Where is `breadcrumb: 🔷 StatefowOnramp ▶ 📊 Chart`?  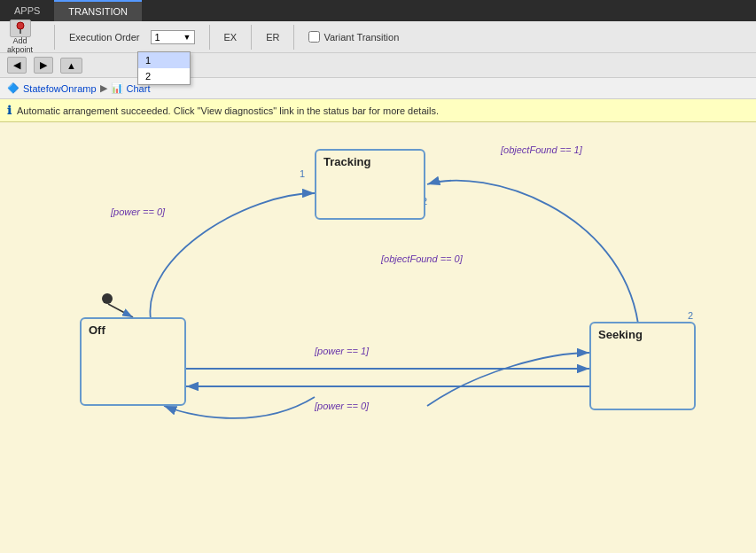
breadcrumb: 🔷 StatefowOnramp ▶ 📊 Chart is located at coordinates (378, 89).